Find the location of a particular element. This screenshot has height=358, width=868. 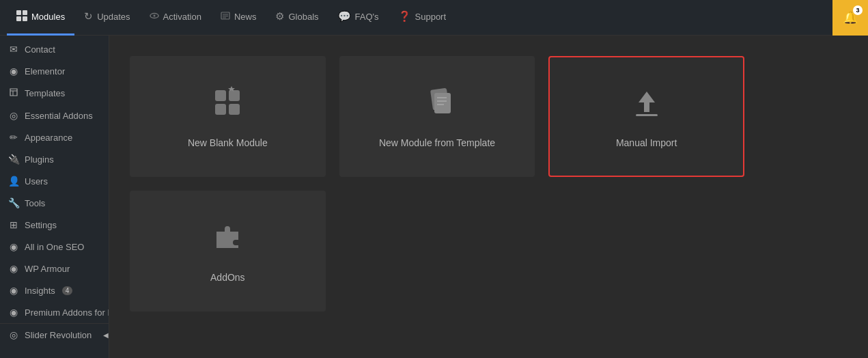

sidebar-item-settings: ⊞ Settings is located at coordinates (55, 225).